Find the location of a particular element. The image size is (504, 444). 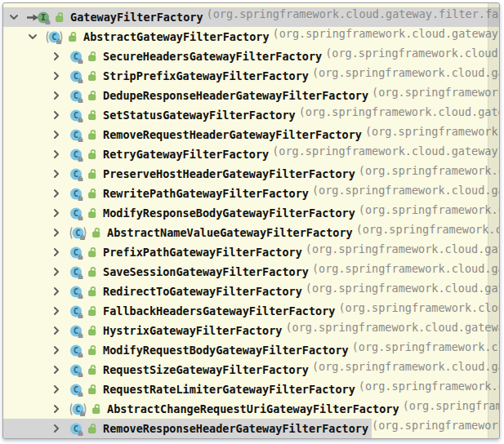

tree-row: C RemoveRequestHeaderGatewayFilterFactor… is located at coordinates (252, 135).